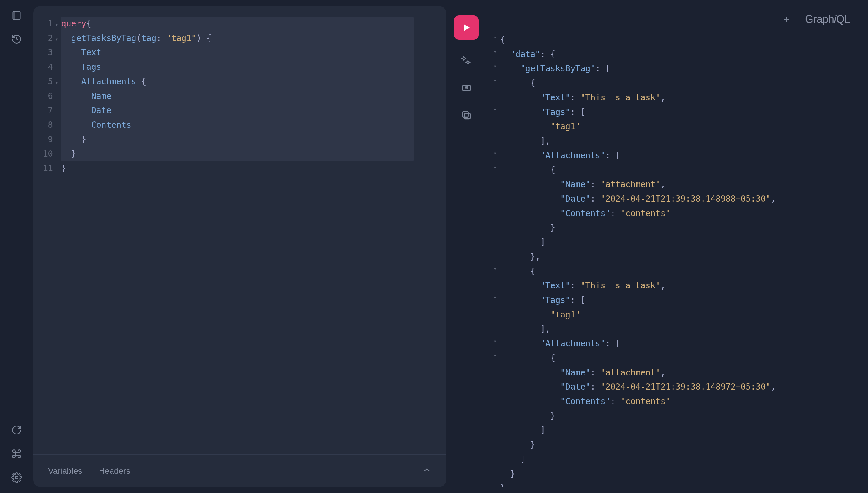 This screenshot has height=493, width=868. Describe the element at coordinates (466, 115) in the screenshot. I see `copy-icon` at that location.